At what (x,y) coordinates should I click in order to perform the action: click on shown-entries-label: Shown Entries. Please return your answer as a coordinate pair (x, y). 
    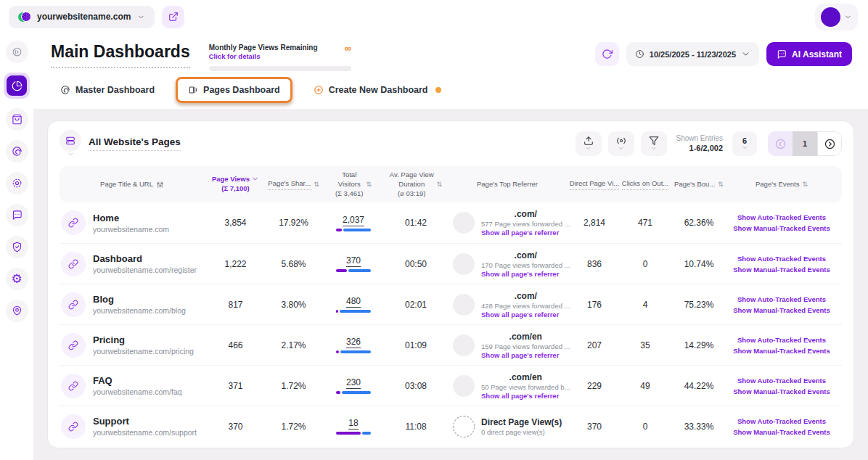
    Looking at the image, I should click on (700, 139).